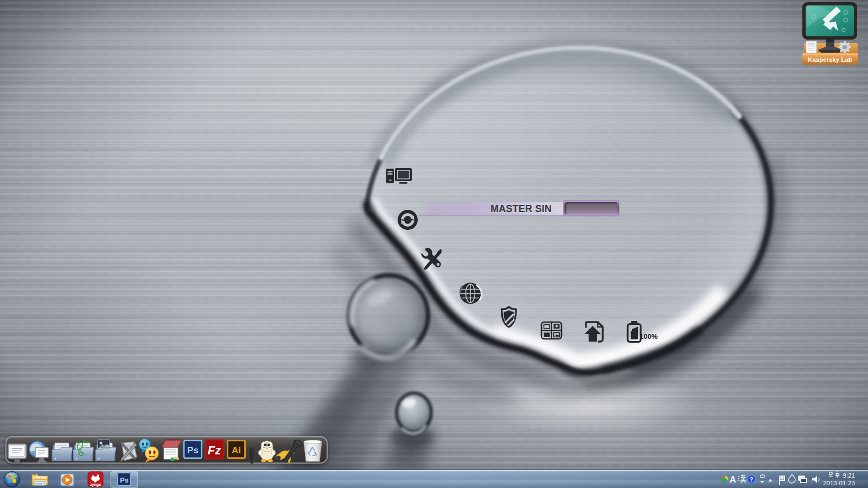 The image size is (868, 488). I want to click on svg-text: Ai, so click(237, 450).